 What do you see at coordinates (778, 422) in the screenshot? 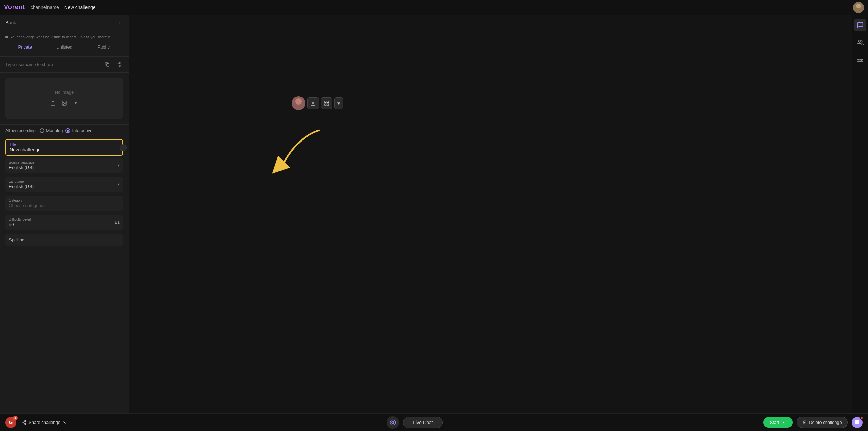
I see `start-button: Start` at bounding box center [778, 422].